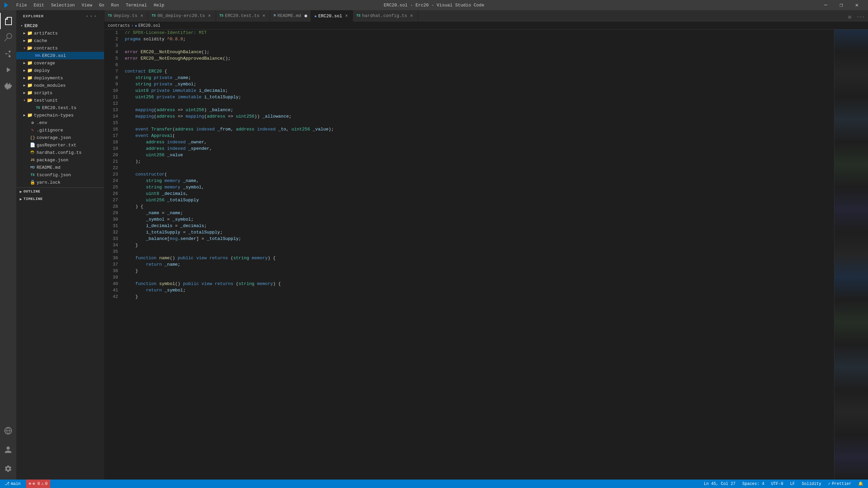 Image resolution: width=868 pixels, height=488 pixels. I want to click on code-line-41: return _symbol;, so click(479, 290).